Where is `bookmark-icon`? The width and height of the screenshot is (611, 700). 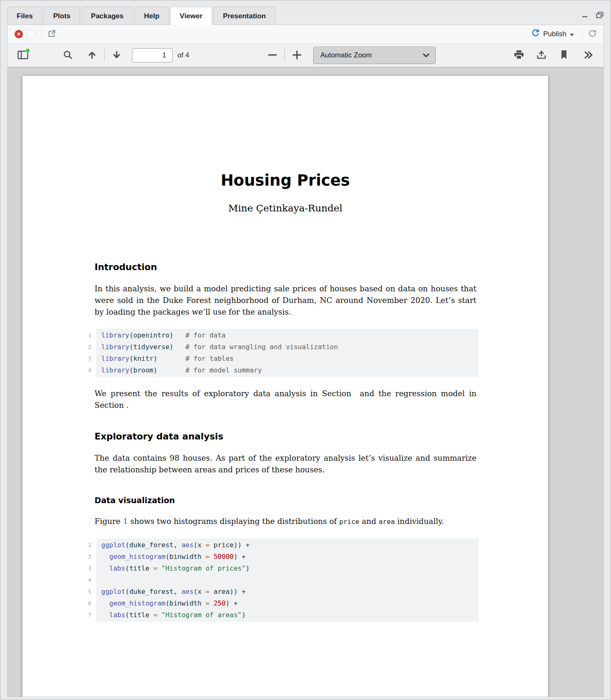
bookmark-icon is located at coordinates (564, 56).